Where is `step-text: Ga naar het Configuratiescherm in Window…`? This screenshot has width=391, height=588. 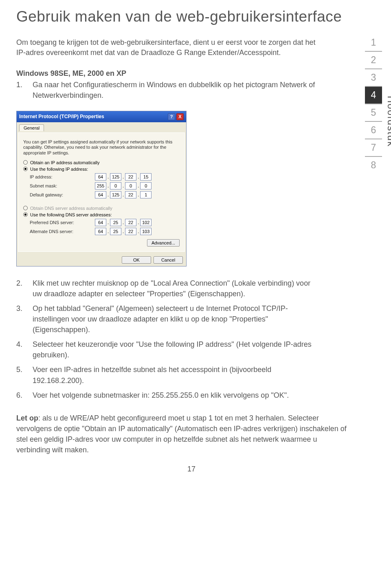
step-text: Ga naar het Configuratiescherm in Window… is located at coordinates (177, 90).